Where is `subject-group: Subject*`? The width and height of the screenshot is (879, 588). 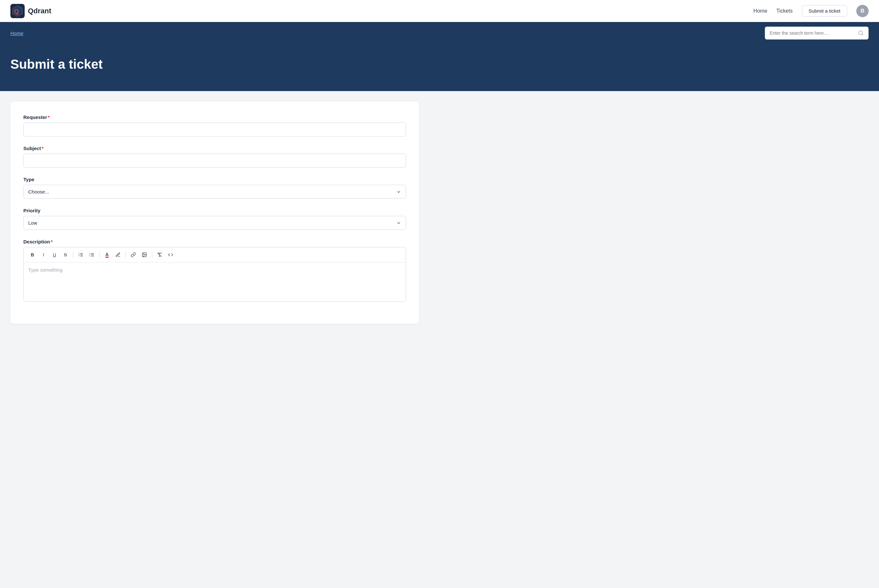 subject-group: Subject* is located at coordinates (215, 157).